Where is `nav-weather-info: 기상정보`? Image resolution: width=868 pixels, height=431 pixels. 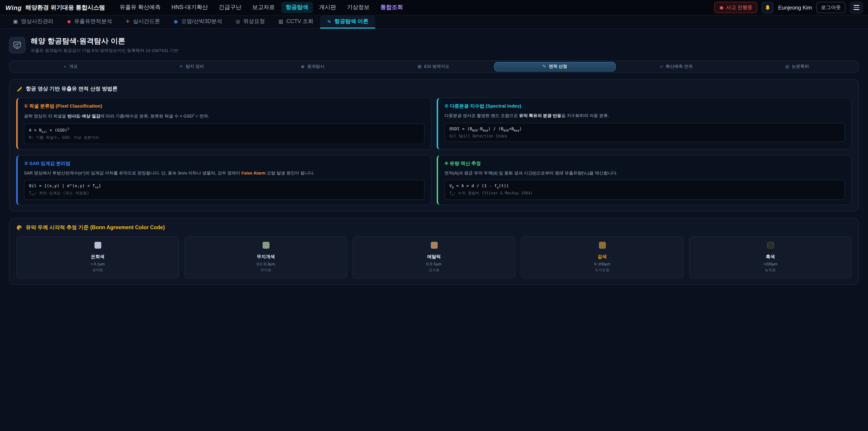
nav-weather-info: 기상정보 is located at coordinates (358, 7).